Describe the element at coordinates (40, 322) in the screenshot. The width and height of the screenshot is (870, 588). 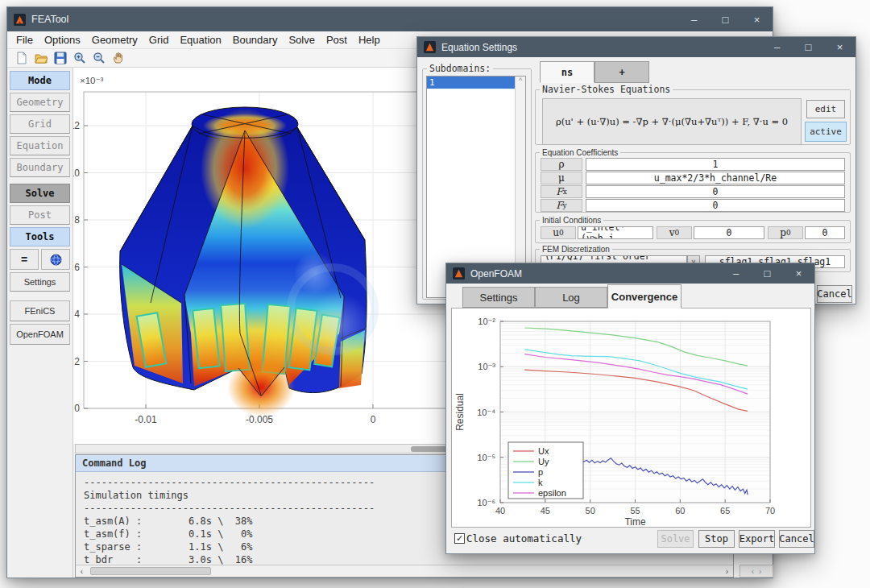
I see `sidebar: Mode Geometry Grid Equation Boundary Sol…` at that location.